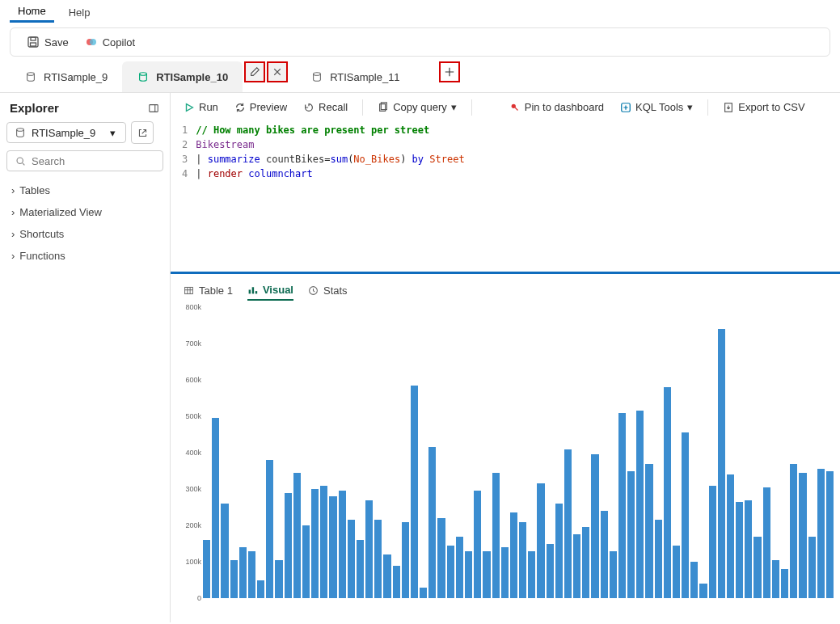 This screenshot has width=840, height=624. Describe the element at coordinates (85, 255) in the screenshot. I see `tree-functions: ›Functions` at that location.